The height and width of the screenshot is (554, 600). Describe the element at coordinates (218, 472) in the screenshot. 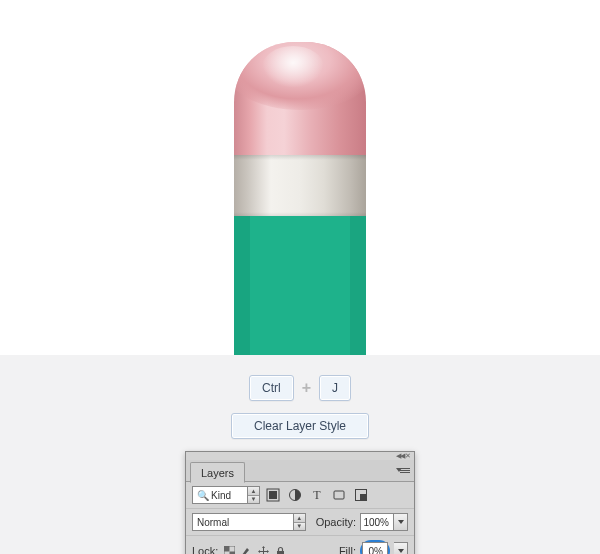

I see `tab-layers: Layers` at that location.